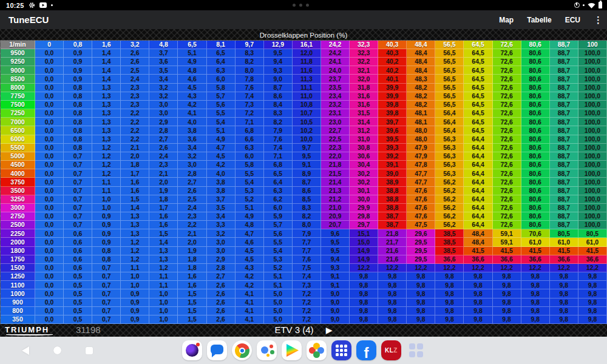  Describe the element at coordinates (18, 122) in the screenshot. I see `rpm-row-header: 7000` at that location.